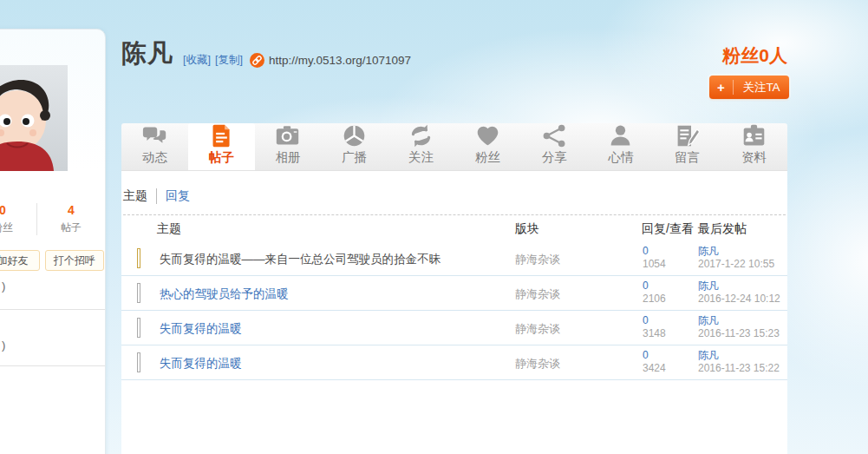 The width and height of the screenshot is (868, 454). What do you see at coordinates (288, 135) in the screenshot?
I see `camera-icon` at bounding box center [288, 135].